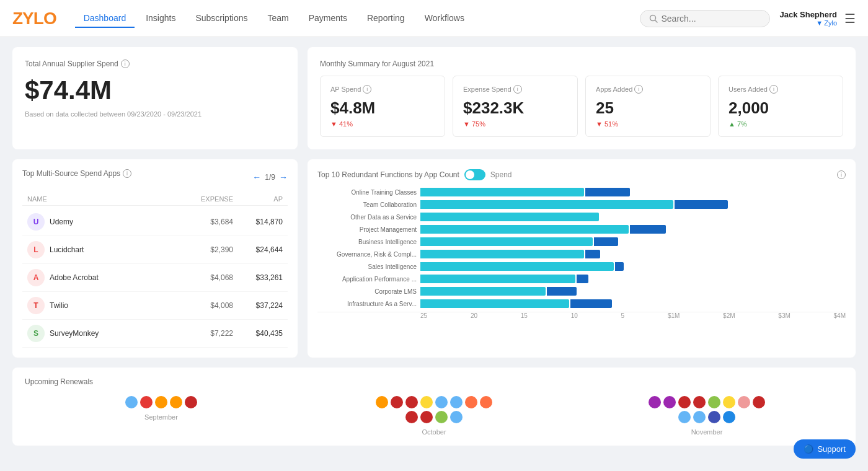  What do you see at coordinates (161, 19) in the screenshot?
I see `nav-insights: Insights` at bounding box center [161, 19].